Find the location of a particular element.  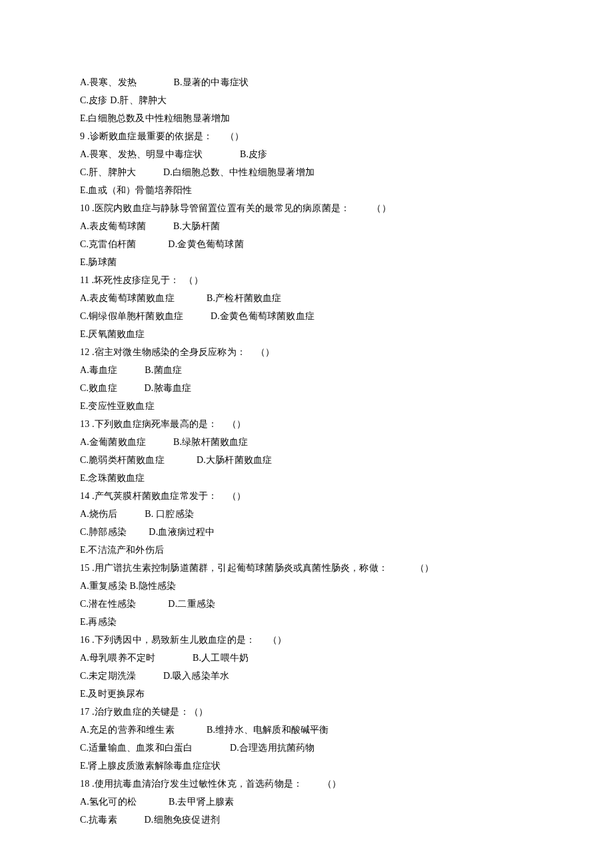

text-line: E.变应性亚败血症 is located at coordinates (307, 406).